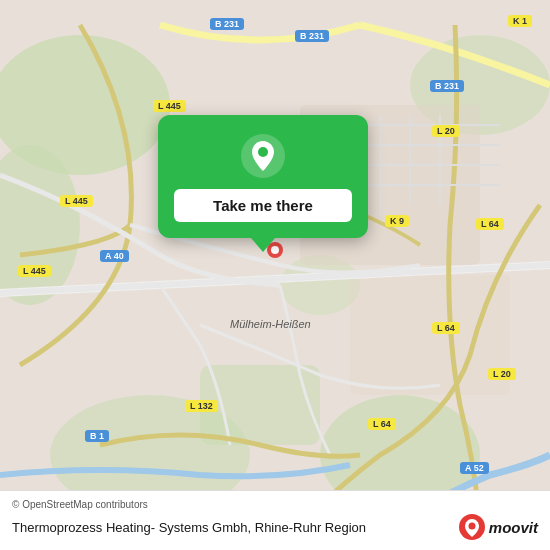  I want to click on road-label-a40: A 40, so click(114, 256).